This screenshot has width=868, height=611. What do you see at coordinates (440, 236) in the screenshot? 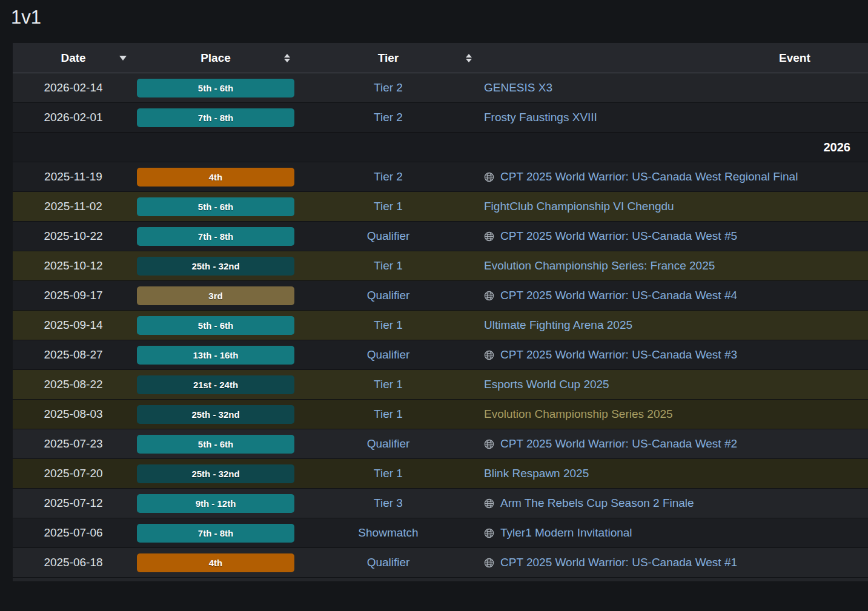
I see `table-row: 2025-10-22 7th - 8th Qualifier CPT 2025 …` at bounding box center [440, 236].